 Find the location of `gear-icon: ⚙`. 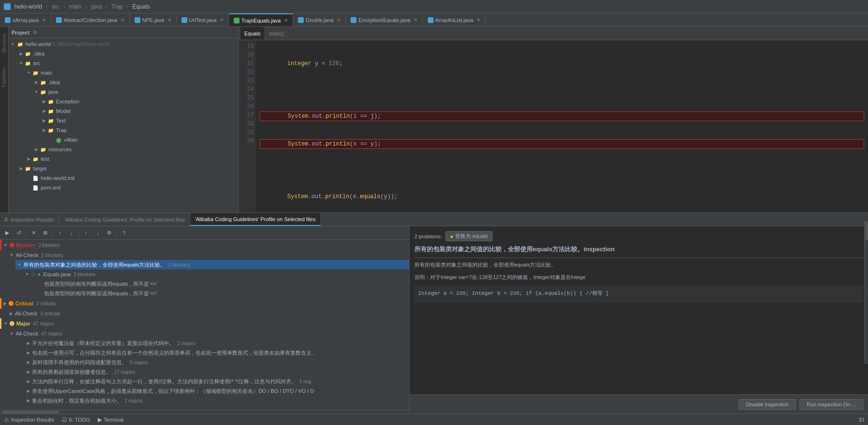

gear-icon: ⚙ is located at coordinates (35, 33).